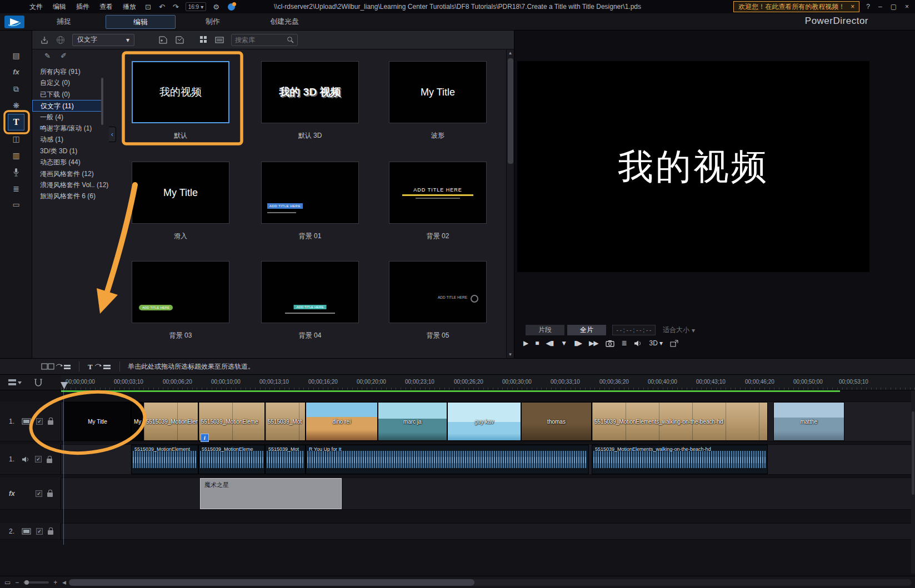 The width and height of the screenshot is (915, 588). I want to click on timeline-clip: My Tr, so click(137, 421).